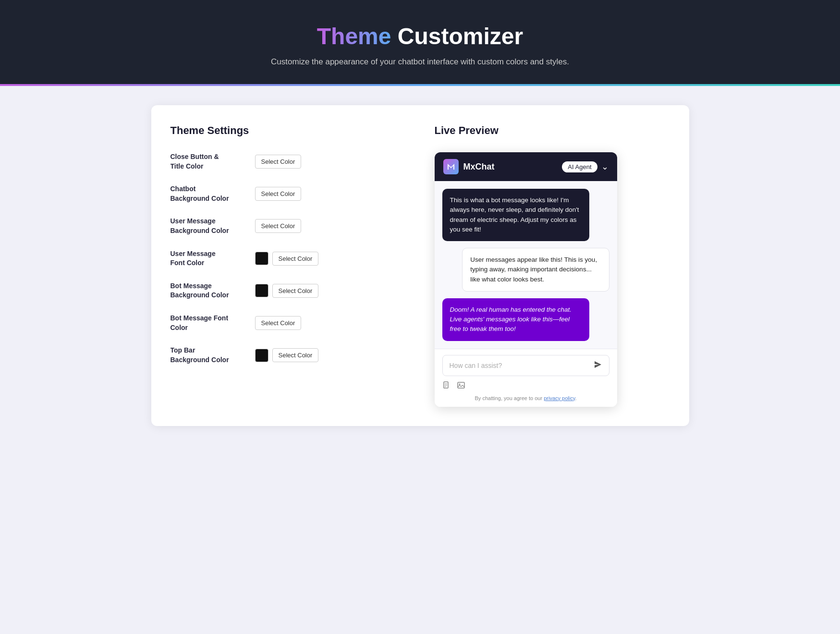 Image resolution: width=840 pixels, height=634 pixels. I want to click on chatbot-preview: MxChat AI Agent ⌄ This is what a bot mes…, so click(526, 280).